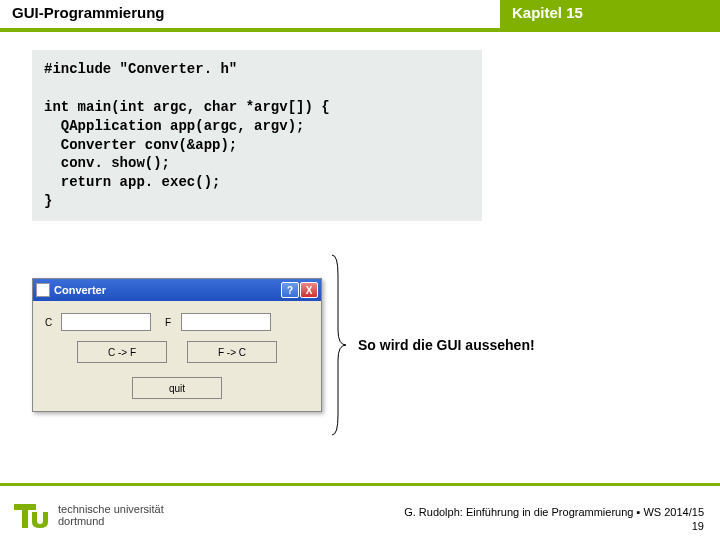  What do you see at coordinates (168, 290) in the screenshot?
I see `window-title: Converter` at bounding box center [168, 290].